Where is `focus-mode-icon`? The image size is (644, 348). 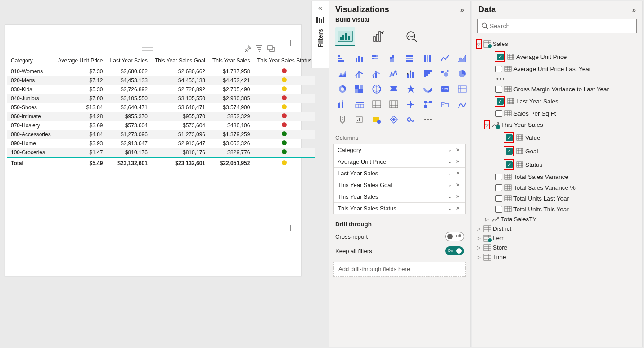
focus-mode-icon is located at coordinates (271, 49).